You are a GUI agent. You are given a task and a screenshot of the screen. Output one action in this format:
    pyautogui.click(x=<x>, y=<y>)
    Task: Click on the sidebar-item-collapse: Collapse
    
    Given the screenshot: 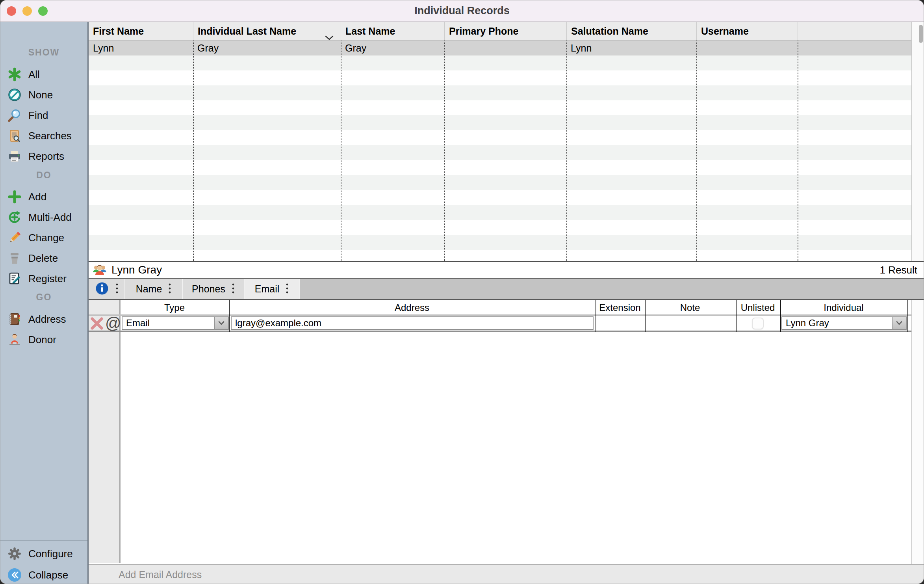 What is the action you would take?
    pyautogui.click(x=37, y=575)
    